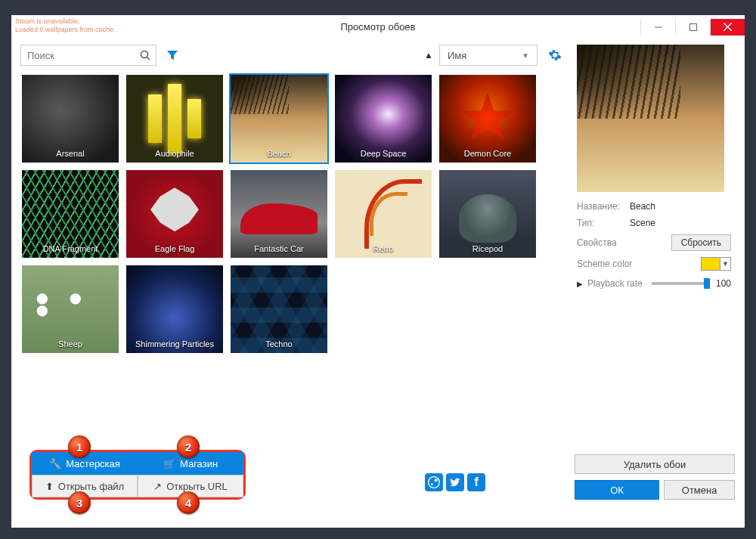 Image resolution: width=756 pixels, height=539 pixels. What do you see at coordinates (727, 27) in the screenshot?
I see `close-button` at bounding box center [727, 27].